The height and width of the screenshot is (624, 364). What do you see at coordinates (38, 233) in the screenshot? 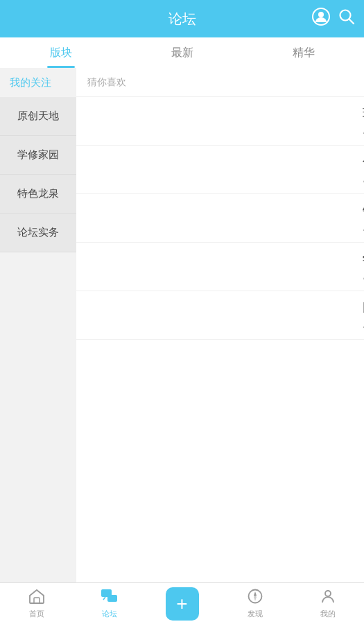
I see `sidebar-item-shiwu: 论坛实务` at bounding box center [38, 233].